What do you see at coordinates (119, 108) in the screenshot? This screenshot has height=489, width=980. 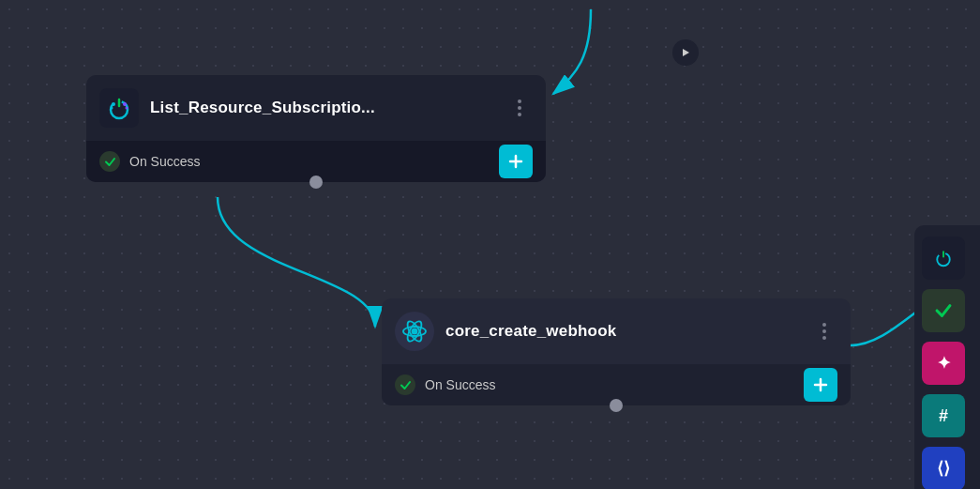 I see `nerdio-logo-svg` at bounding box center [119, 108].